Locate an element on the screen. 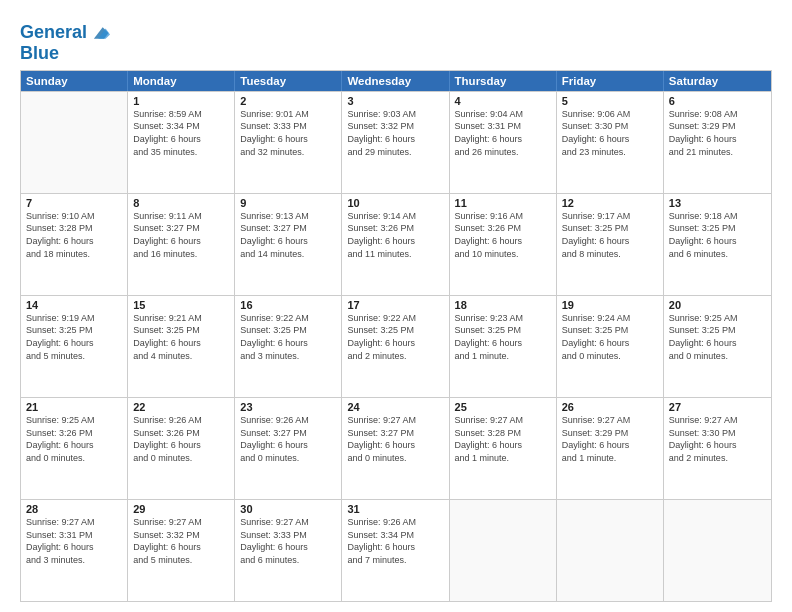 This screenshot has height=612, width=792. calendar-cell: 7Sunrise: 9:10 AM Sunset: 3:28 PM Daylig… is located at coordinates (74, 244).